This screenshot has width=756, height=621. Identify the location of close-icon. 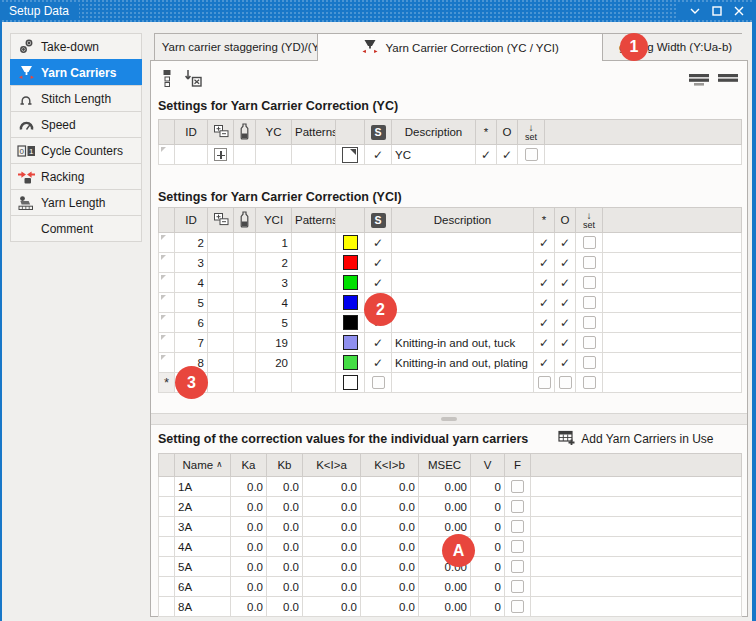
(739, 11).